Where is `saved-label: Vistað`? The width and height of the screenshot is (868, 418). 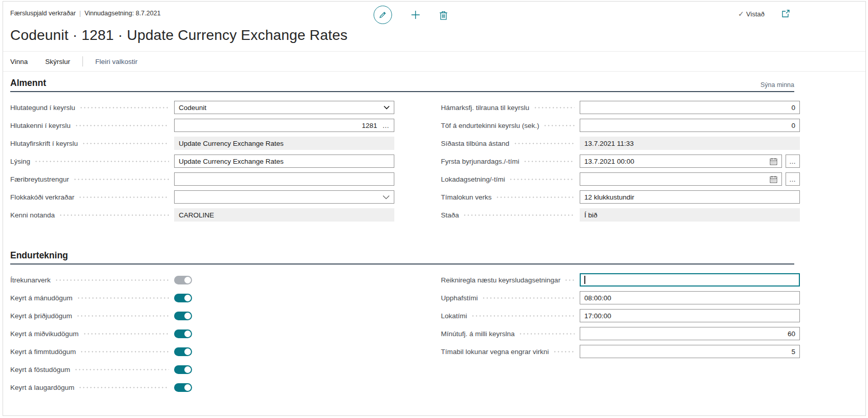
saved-label: Vistað is located at coordinates (755, 14).